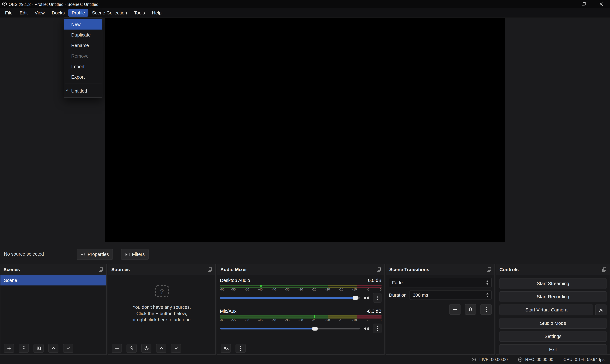  I want to click on audio-mixer-title: Audio Mixer, so click(234, 269).